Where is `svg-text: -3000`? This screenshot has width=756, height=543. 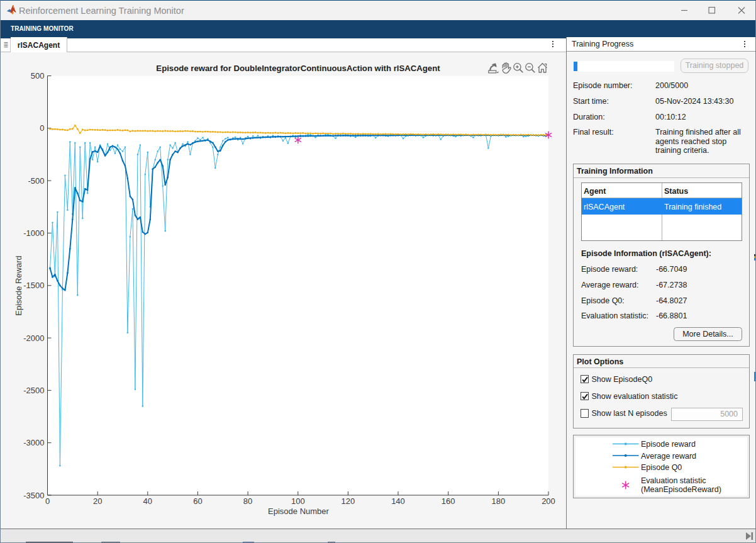
svg-text: -3000 is located at coordinates (34, 443).